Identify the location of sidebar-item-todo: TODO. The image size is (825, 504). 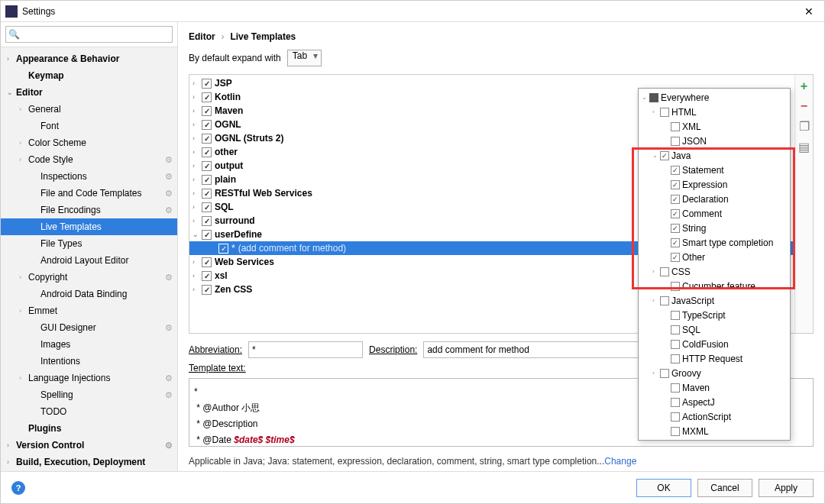
(89, 412).